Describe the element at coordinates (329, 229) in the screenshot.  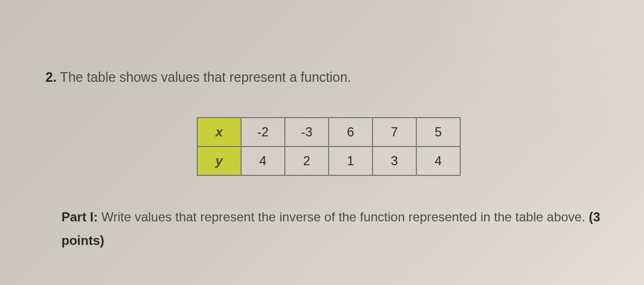
I see `part-prompt: Part I: Write values that represent the …` at that location.